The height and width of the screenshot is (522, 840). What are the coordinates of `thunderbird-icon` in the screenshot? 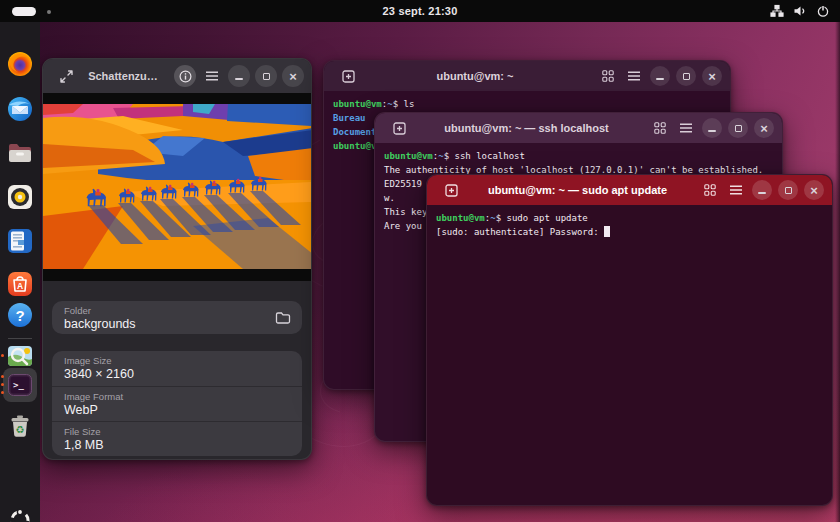 It's located at (20, 109).